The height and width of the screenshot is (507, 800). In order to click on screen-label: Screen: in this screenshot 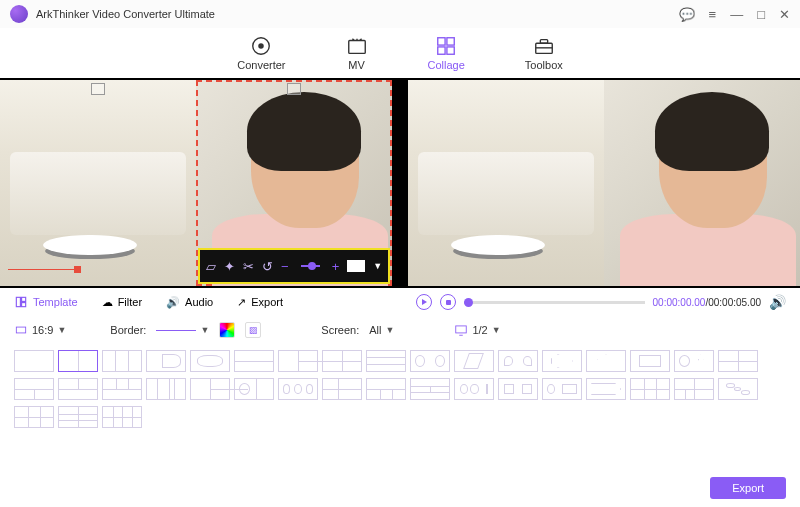, I will do `click(340, 330)`.